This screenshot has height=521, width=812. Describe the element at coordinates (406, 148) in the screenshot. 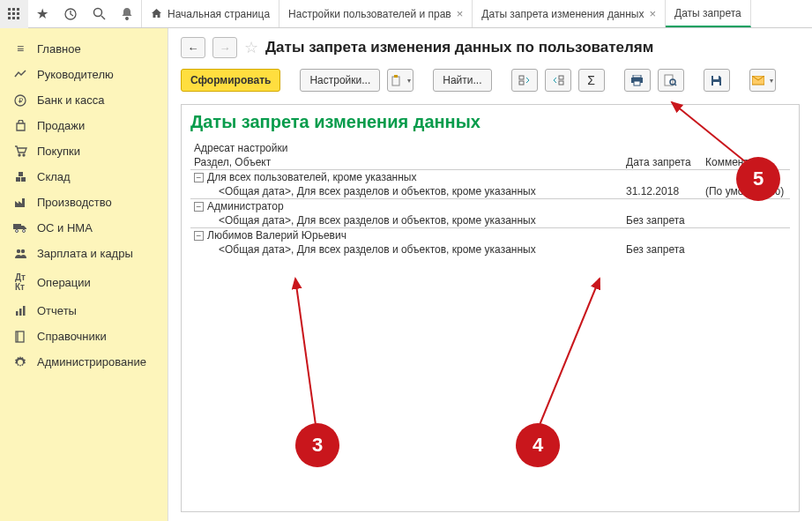

I see `col-recipient: Адресат настройки` at that location.